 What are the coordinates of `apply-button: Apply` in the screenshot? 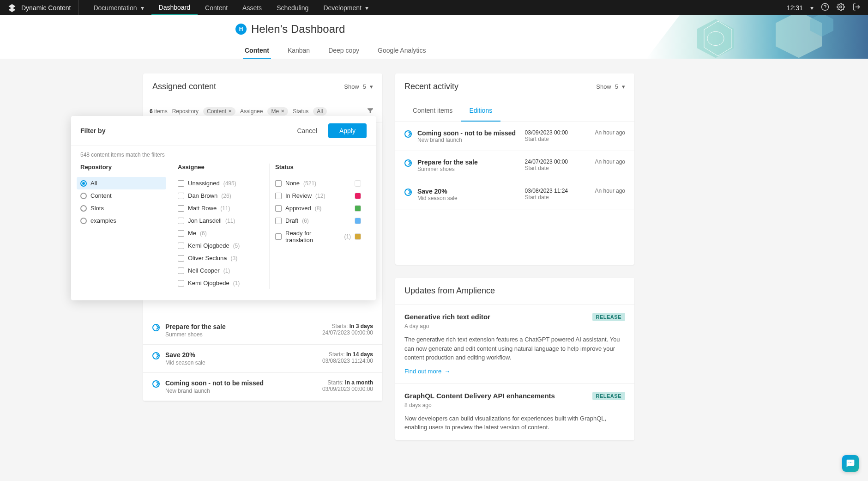 It's located at (347, 131).